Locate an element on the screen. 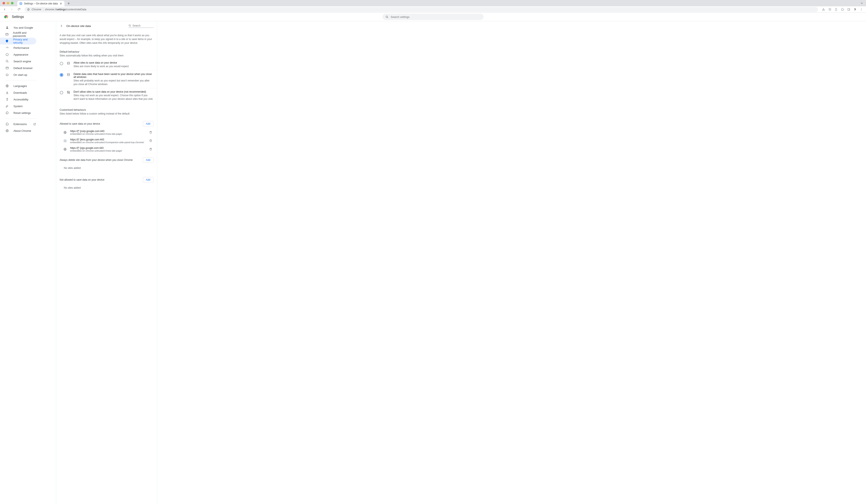 The image size is (866, 504). tabstrip-overflow-button is located at coordinates (862, 3).